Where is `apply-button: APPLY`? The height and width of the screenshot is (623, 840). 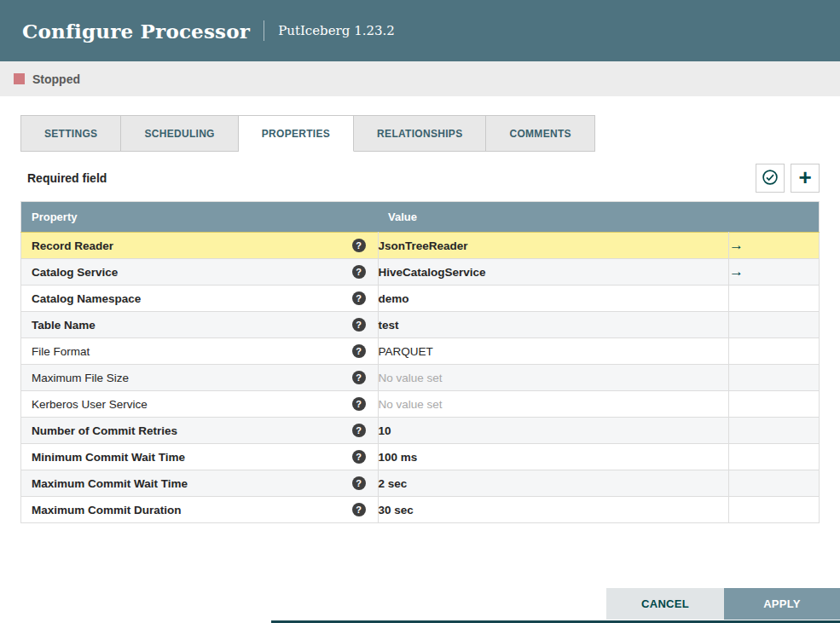 apply-button: APPLY is located at coordinates (782, 603).